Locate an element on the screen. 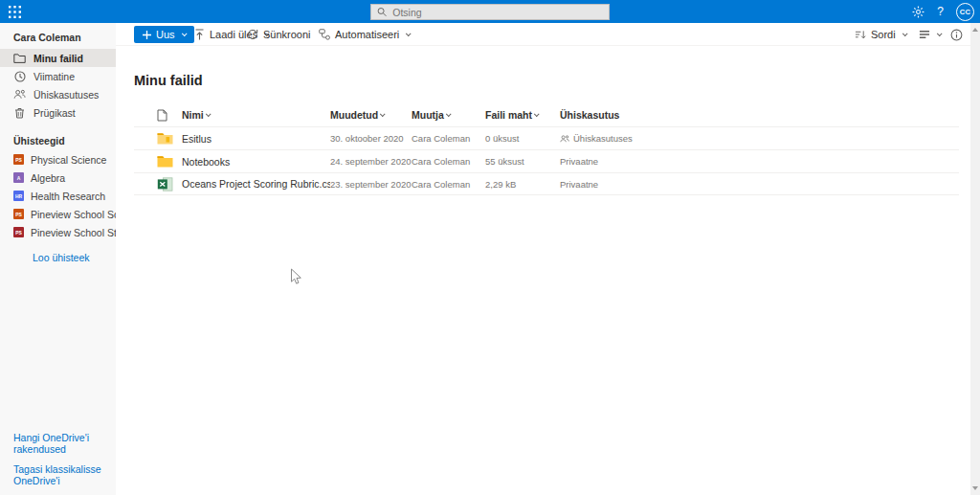  column-modified: Muudetud is located at coordinates (371, 115).